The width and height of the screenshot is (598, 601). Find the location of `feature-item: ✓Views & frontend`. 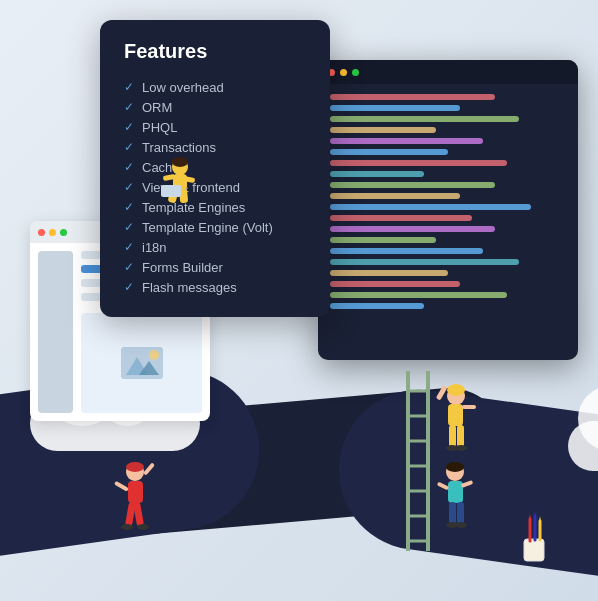

feature-item: ✓Views & frontend is located at coordinates (215, 187).